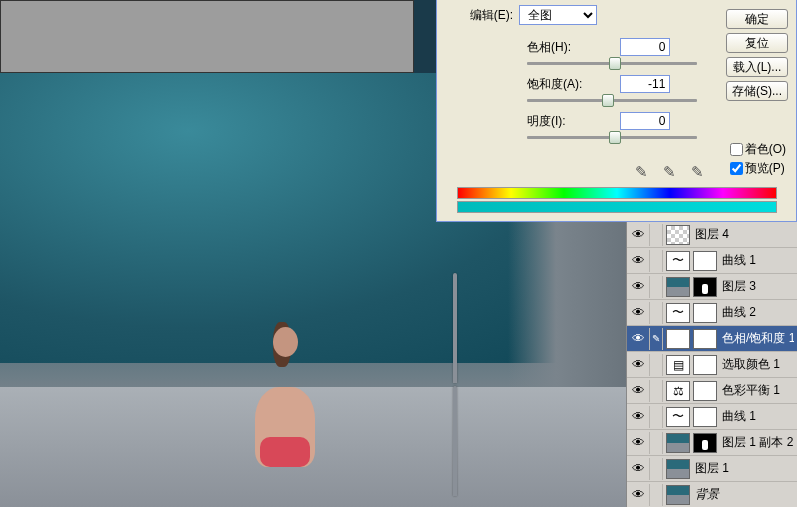 This screenshot has height=507, width=797. Describe the element at coordinates (757, 91) in the screenshot. I see `save-button: 存储(S)...` at that location.